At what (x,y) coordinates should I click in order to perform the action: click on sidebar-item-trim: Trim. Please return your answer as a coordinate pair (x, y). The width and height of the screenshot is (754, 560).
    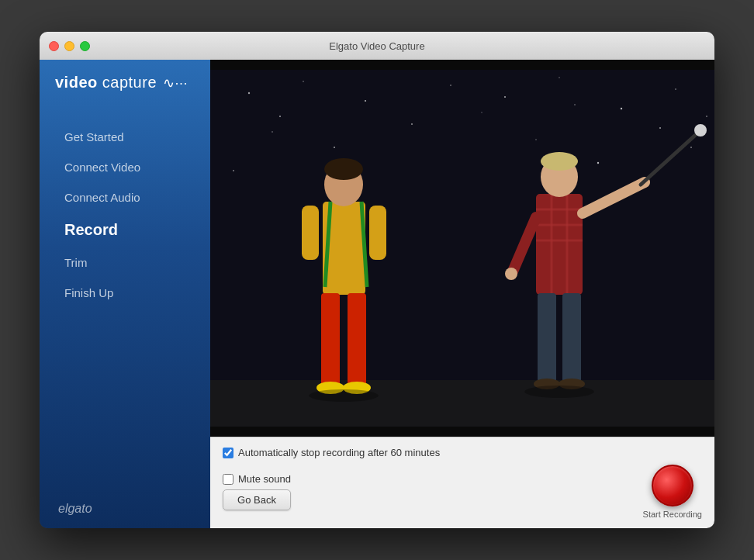
    Looking at the image, I should click on (125, 262).